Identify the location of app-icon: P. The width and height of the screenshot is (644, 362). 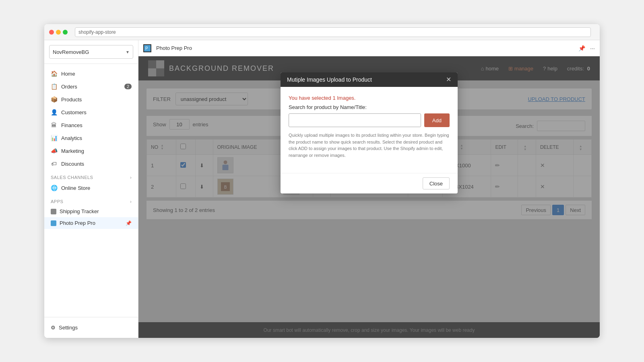
(147, 48).